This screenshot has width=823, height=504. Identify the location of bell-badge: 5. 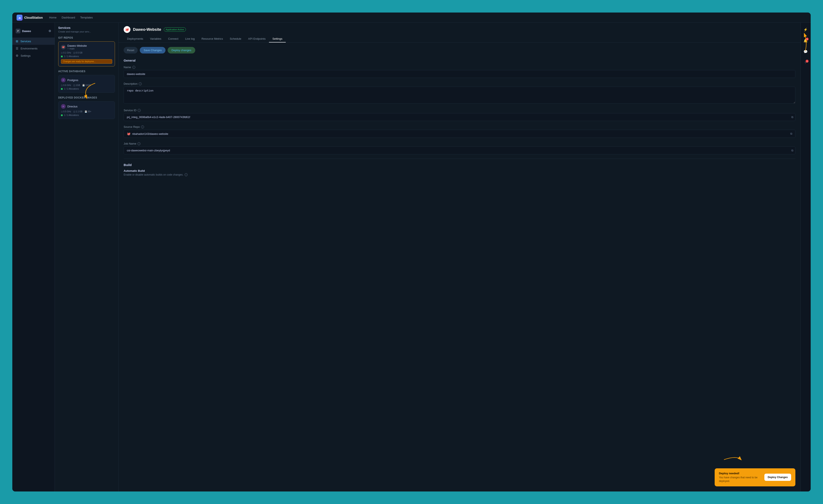
(807, 39).